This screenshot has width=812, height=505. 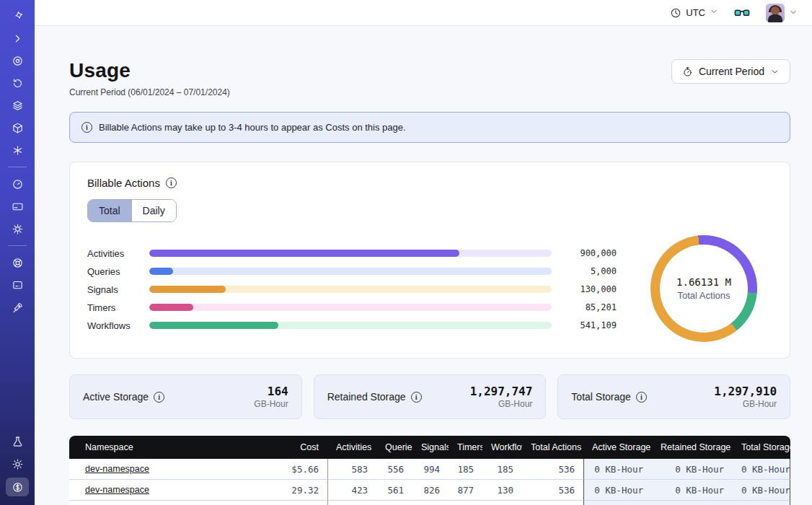 What do you see at coordinates (17, 128) in the screenshot?
I see `cube-icon` at bounding box center [17, 128].